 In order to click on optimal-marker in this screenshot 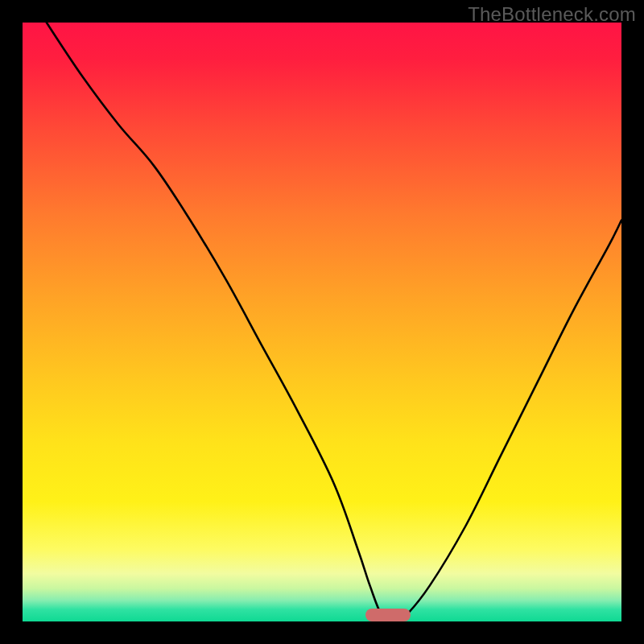, I will do `click(388, 615)`.